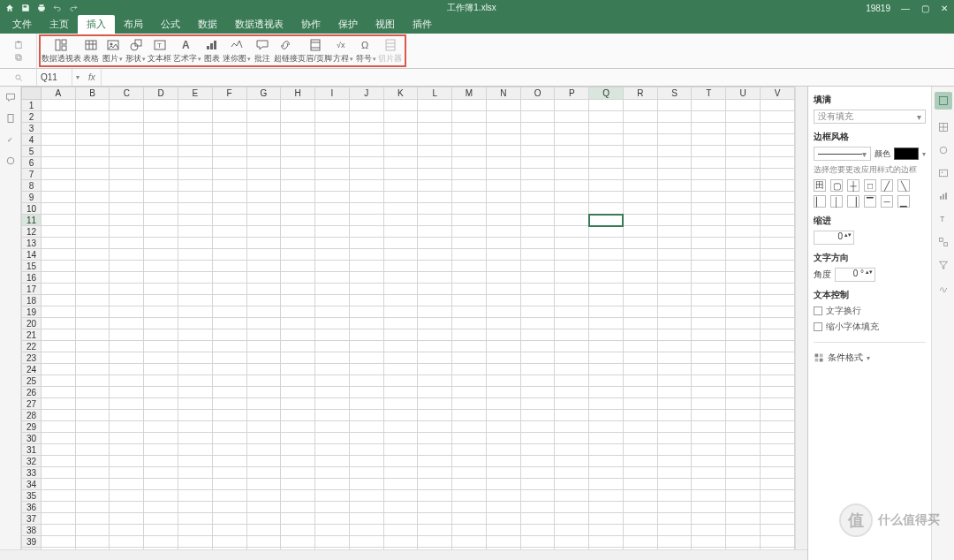  Describe the element at coordinates (435, 94) in the screenshot. I see `col-header: L` at that location.